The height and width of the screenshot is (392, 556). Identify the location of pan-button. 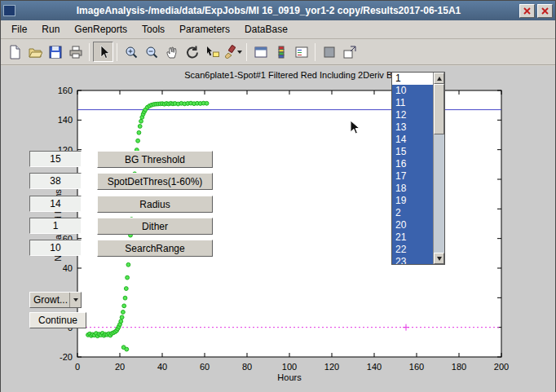
(171, 52).